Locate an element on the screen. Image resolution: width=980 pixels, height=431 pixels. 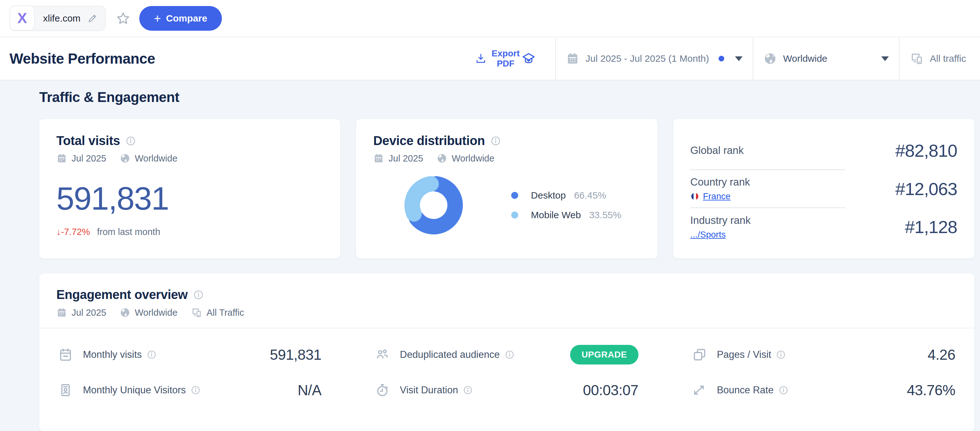
country-filter: Worldwide is located at coordinates (826, 59).